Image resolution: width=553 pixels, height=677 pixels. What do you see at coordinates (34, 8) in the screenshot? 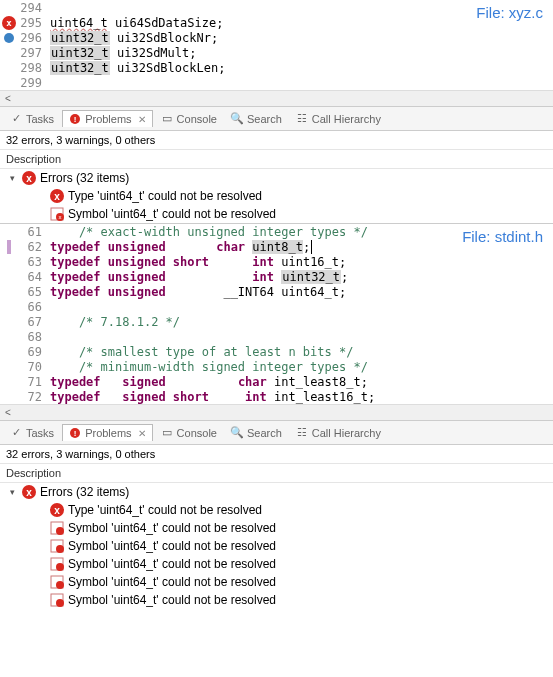
I see `line-number: 294` at bounding box center [34, 8].